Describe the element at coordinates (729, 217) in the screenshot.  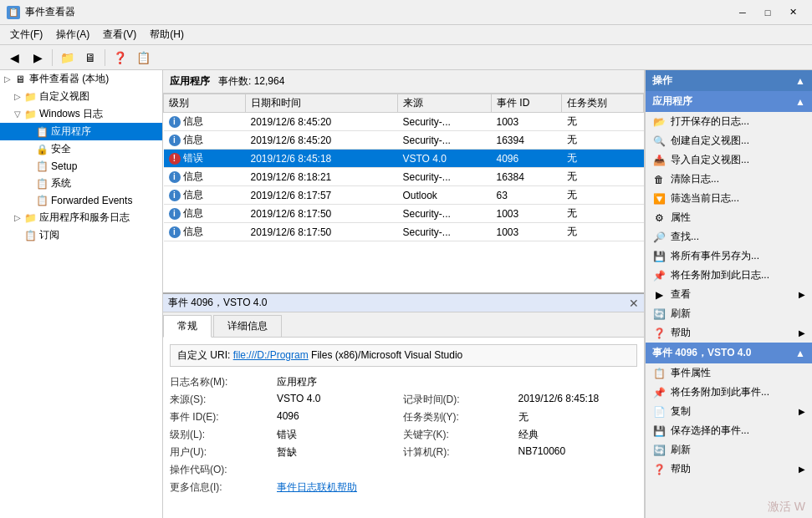
I see `action-properties: ⚙ 属性` at that location.